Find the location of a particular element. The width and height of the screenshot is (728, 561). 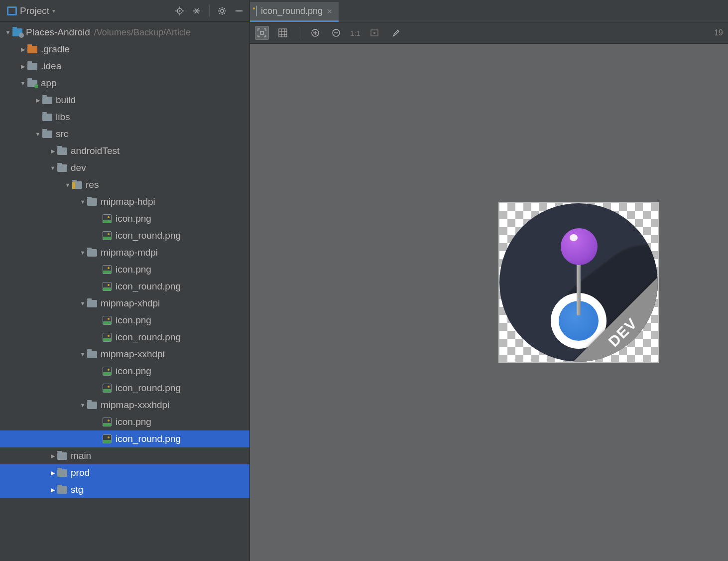

tree-row: ▼mipmap-hdpi is located at coordinates (124, 202).